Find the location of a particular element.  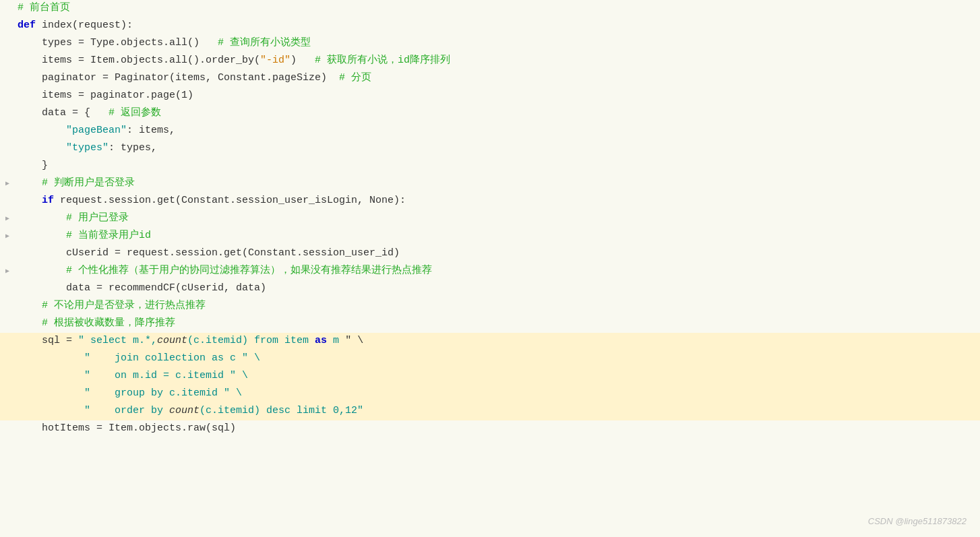

line-content: cUserid = request.session.get(Constant.s… is located at coordinates (497, 253).